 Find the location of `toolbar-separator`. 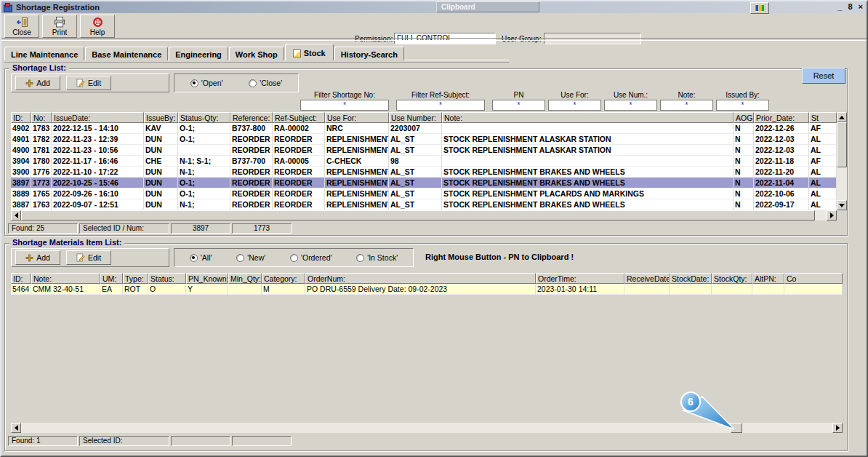

toolbar-separator is located at coordinates (434, 39).